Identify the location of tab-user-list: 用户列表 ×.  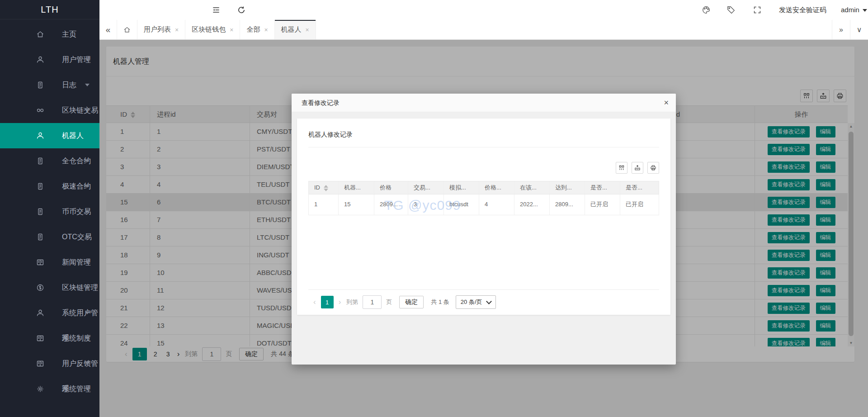
(161, 30).